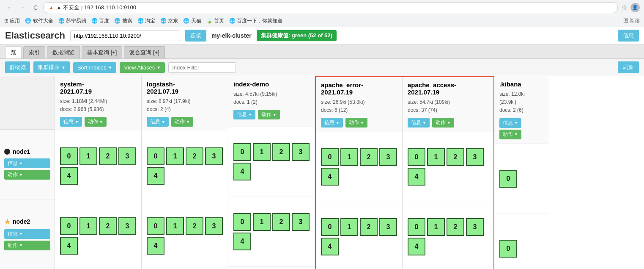 This screenshot has width=644, height=269. Describe the element at coordinates (63, 53) in the screenshot. I see `tab-data-browse: 数据浏览` at that location.